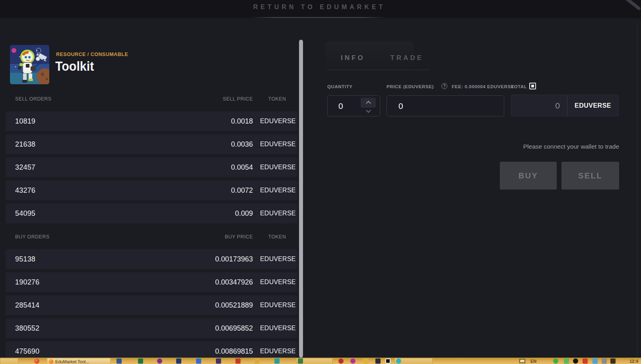 This screenshot has width=641, height=364. Describe the element at coordinates (604, 361) in the screenshot. I see `tray-gray-icon` at that location.